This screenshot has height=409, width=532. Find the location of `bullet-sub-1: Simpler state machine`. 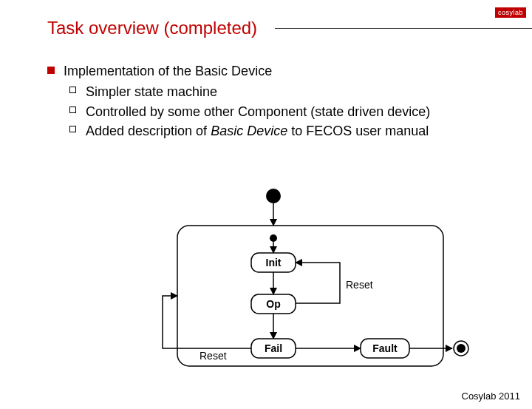

bullet-sub-1: Simpler state machine is located at coordinates (286, 92).